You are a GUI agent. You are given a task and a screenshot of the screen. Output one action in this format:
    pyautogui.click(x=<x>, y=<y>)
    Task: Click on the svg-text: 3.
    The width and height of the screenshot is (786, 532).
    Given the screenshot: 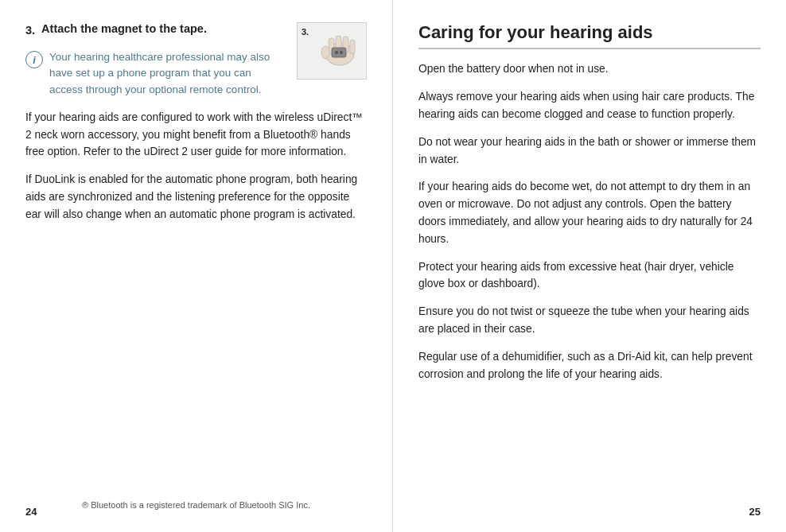 What is the action you would take?
    pyautogui.click(x=305, y=32)
    